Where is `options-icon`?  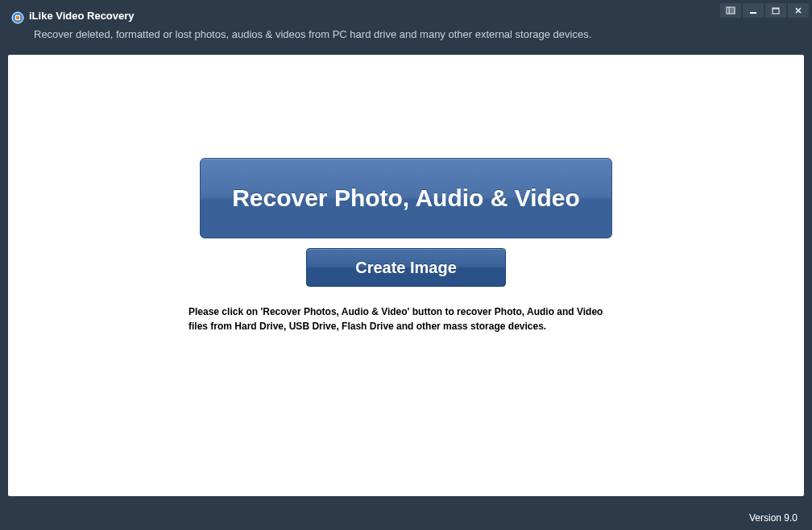 options-icon is located at coordinates (731, 10).